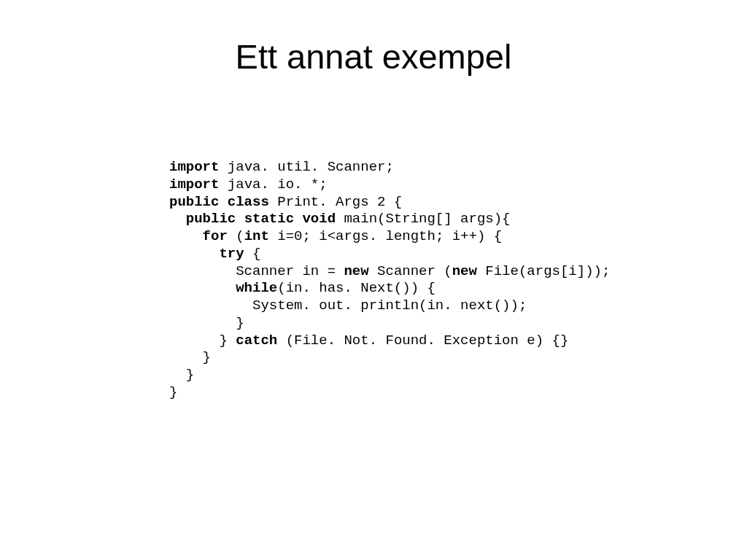 This screenshot has height=560, width=747. What do you see at coordinates (374, 57) in the screenshot?
I see `slide-title: Ett annat exempel` at bounding box center [374, 57].